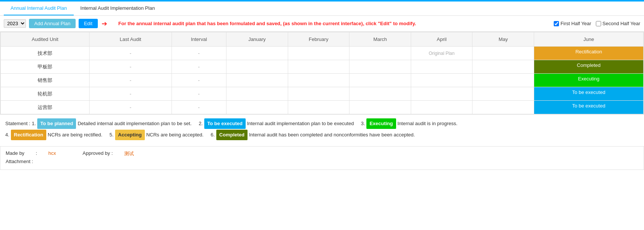 This screenshot has width=644, height=230. Describe the element at coordinates (111, 135) in the screenshot. I see `stmt-num-5: 5.` at that location.